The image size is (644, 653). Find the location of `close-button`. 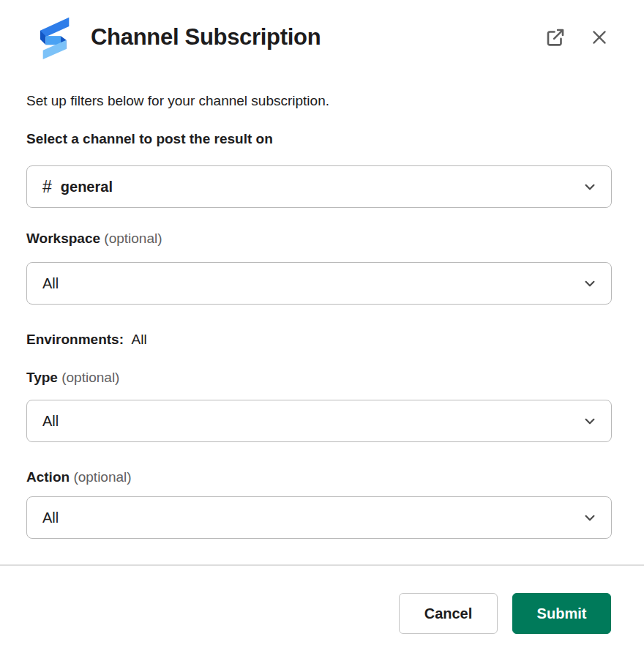

close-button is located at coordinates (599, 37).